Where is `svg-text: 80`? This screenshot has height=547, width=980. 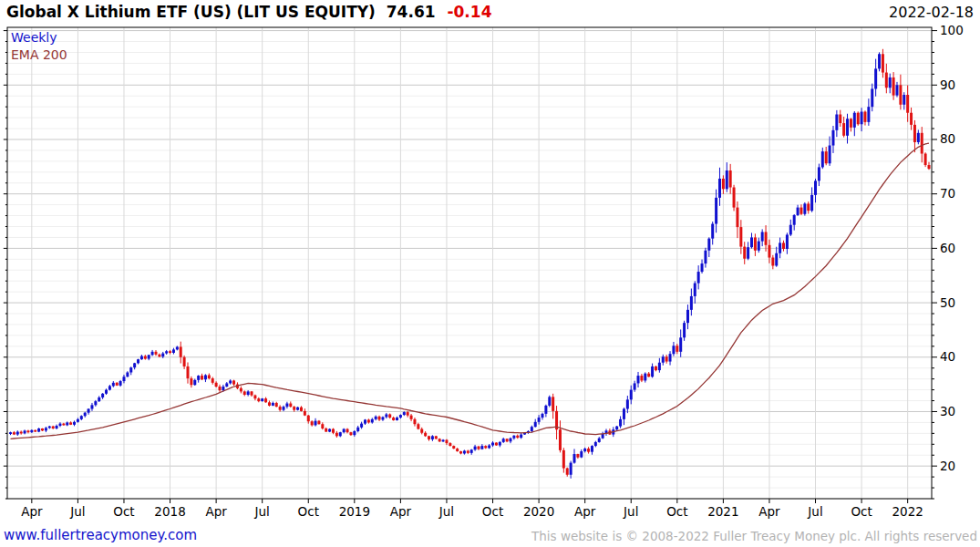
svg-text: 80 is located at coordinates (948, 139).